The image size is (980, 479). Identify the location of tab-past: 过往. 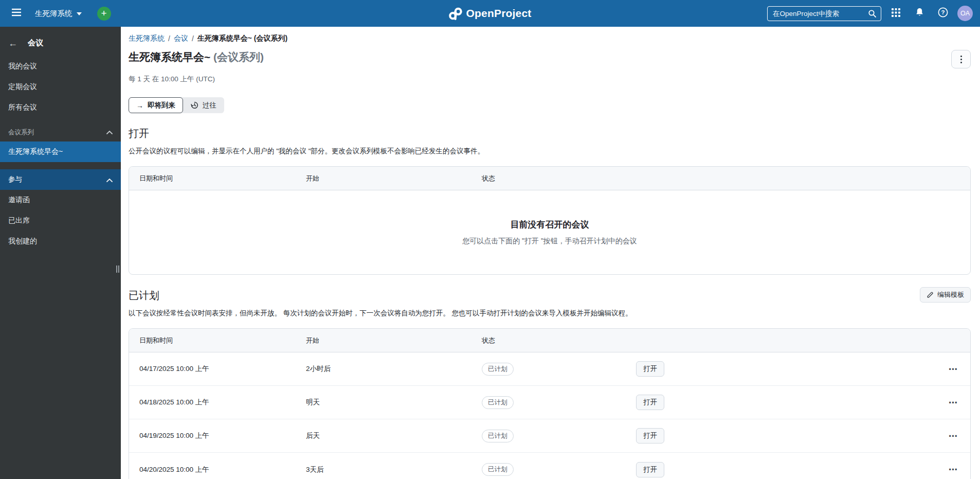
(204, 105).